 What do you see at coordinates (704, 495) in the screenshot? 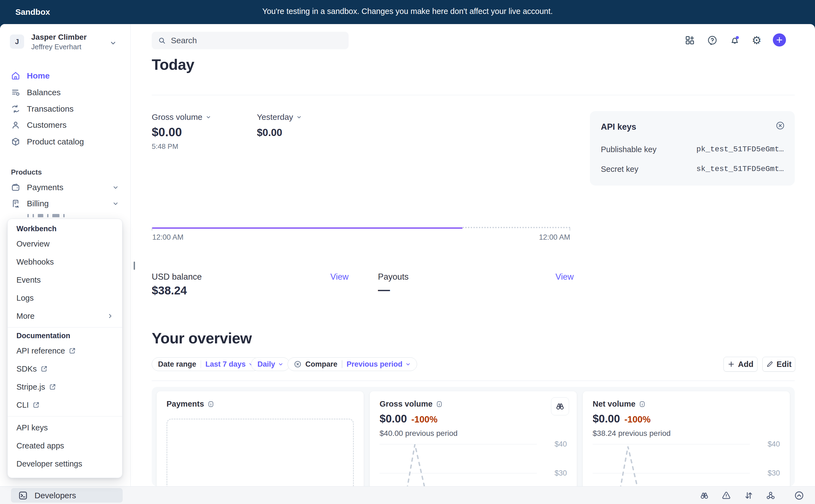
I see `inspector-binoculars-icon` at bounding box center [704, 495].